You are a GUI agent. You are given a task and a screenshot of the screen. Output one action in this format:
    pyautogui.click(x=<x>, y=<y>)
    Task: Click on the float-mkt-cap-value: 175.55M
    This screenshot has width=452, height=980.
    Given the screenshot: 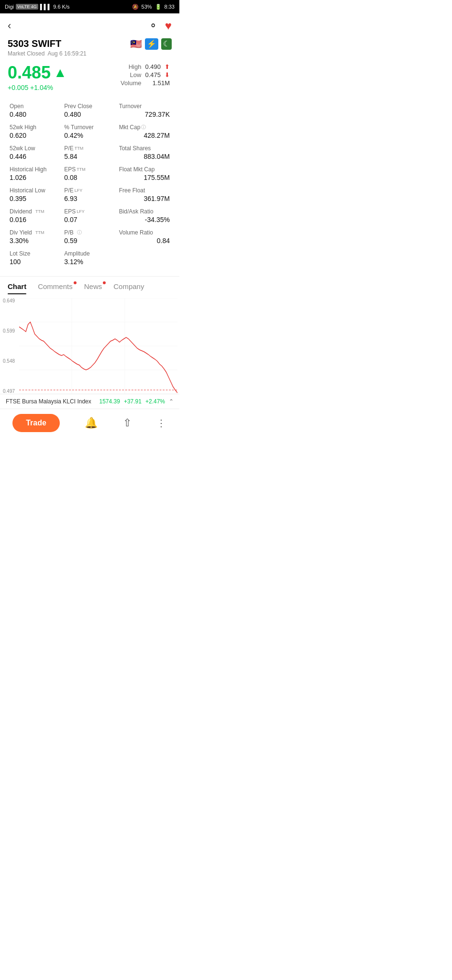 What is the action you would take?
    pyautogui.click(x=144, y=178)
    